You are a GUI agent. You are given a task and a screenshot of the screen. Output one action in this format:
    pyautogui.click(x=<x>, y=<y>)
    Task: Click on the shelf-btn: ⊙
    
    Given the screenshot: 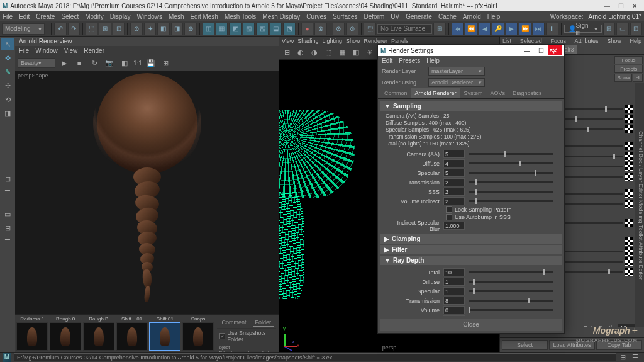 What is the action you would take?
    pyautogui.click(x=352, y=29)
    